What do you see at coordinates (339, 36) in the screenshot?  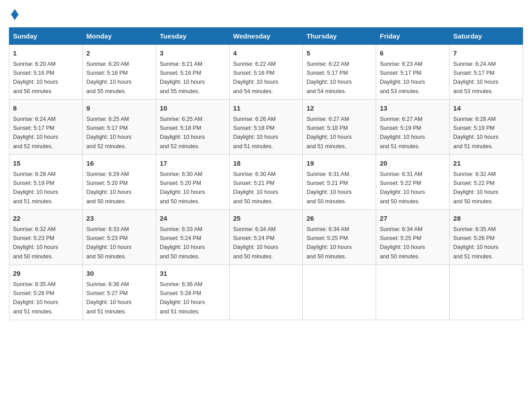 I see `column-header-thursday: Thursday` at bounding box center [339, 36].